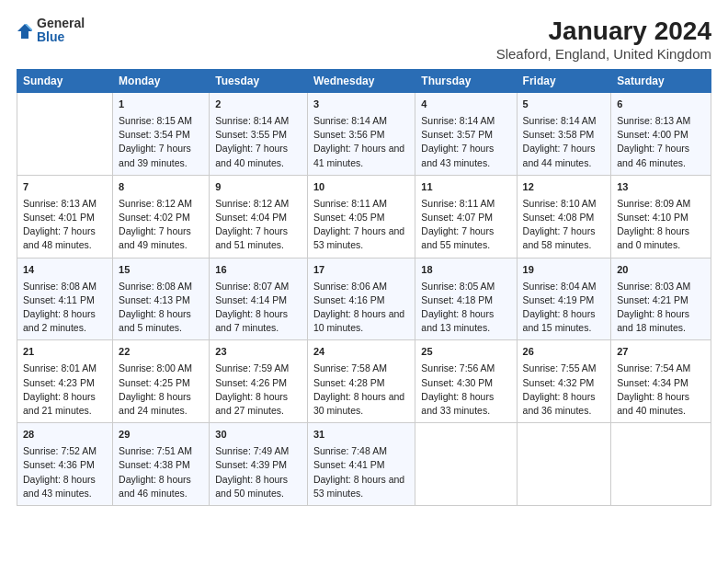  I want to click on sunset-text: Sunset: 3:54 PM, so click(154, 134).